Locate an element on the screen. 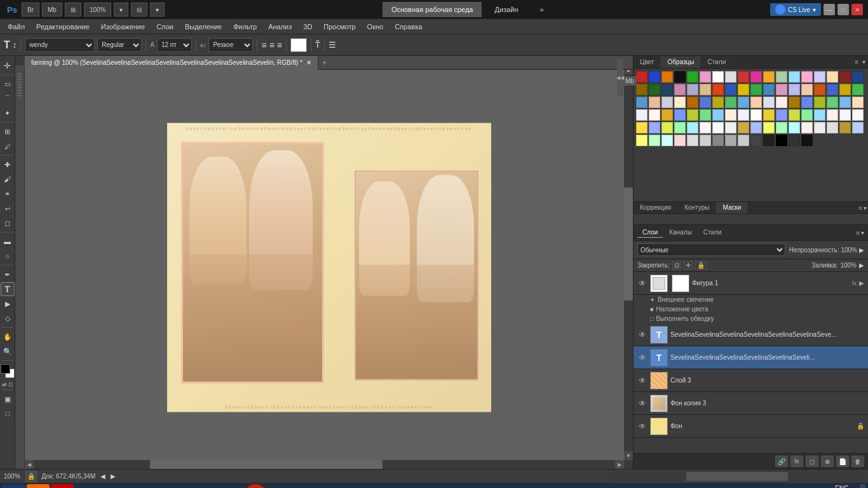 Image resolution: width=868 pixels, height=488 pixels. font-style-select: Regular is located at coordinates (119, 45).